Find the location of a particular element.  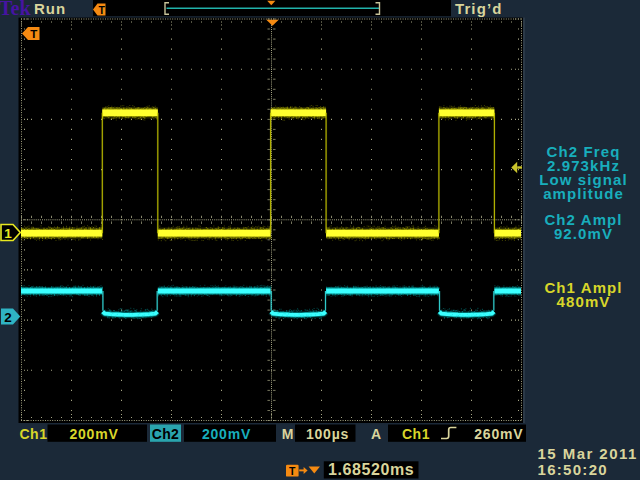

svg-text: 1 is located at coordinates (8, 234).